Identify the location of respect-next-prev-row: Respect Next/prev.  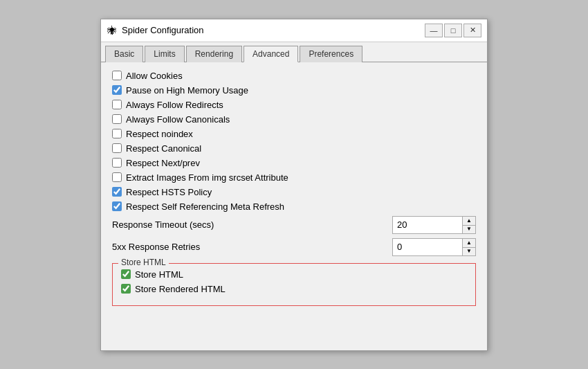
(294, 163).